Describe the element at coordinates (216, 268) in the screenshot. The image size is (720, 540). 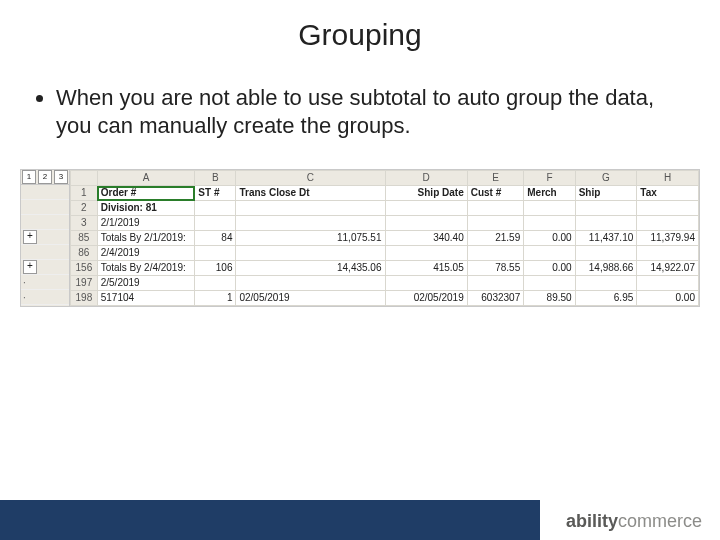
I see `cell: 106` at that location.